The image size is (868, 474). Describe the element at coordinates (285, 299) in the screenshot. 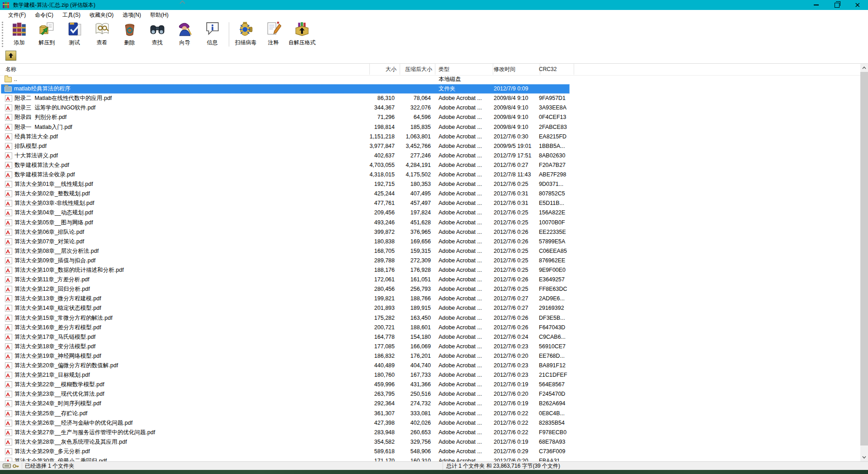

I see `file-row: 算法大全第13章_微分方程建模.pdf 199,821 188,766 Adob…` at that location.